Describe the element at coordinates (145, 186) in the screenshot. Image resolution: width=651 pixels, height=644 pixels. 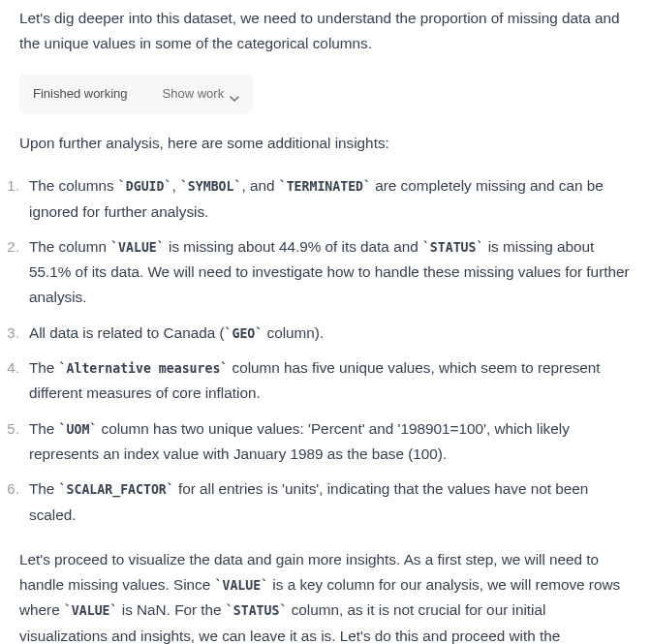
I see `code-token: `DGUID`` at that location.